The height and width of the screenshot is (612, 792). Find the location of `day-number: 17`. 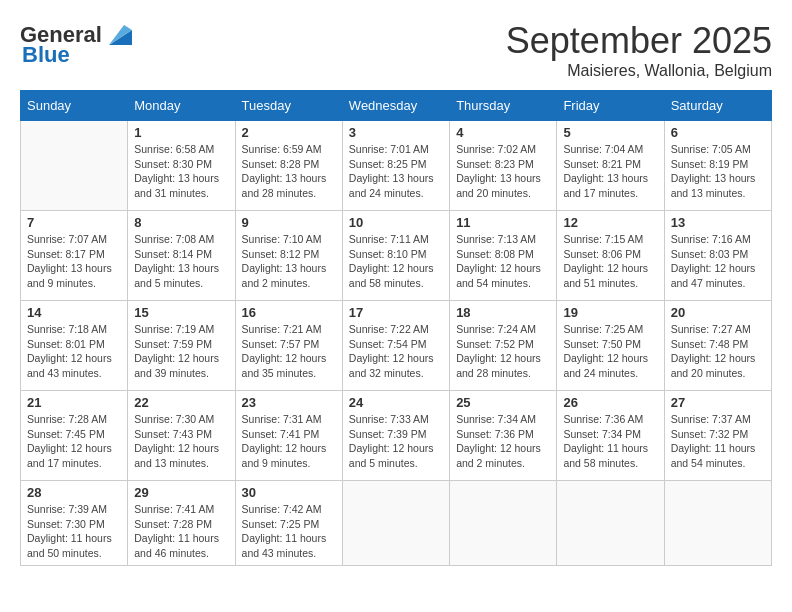

day-number: 17 is located at coordinates (396, 312).